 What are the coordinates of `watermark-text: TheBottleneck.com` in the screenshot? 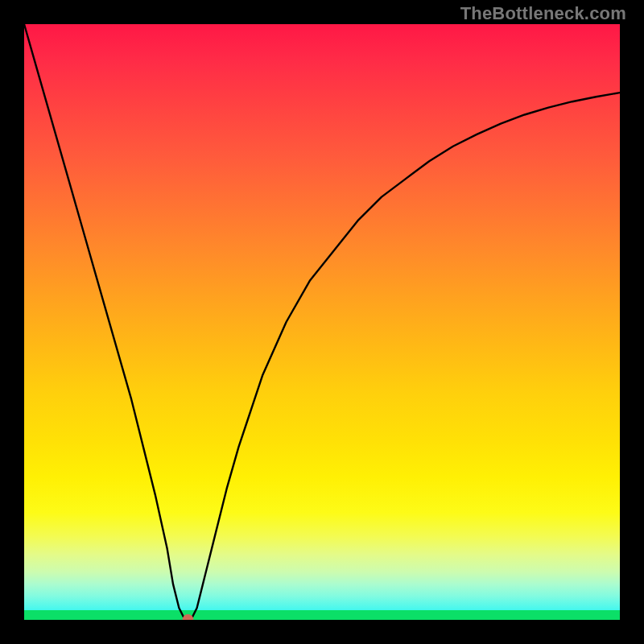 It's located at (543, 14).